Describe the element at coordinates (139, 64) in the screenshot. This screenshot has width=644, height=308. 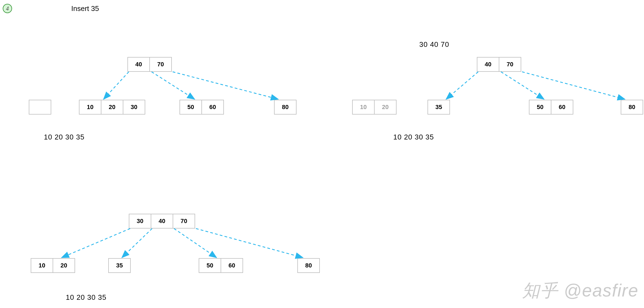
I see `d1-root-key-0: 40` at that location.